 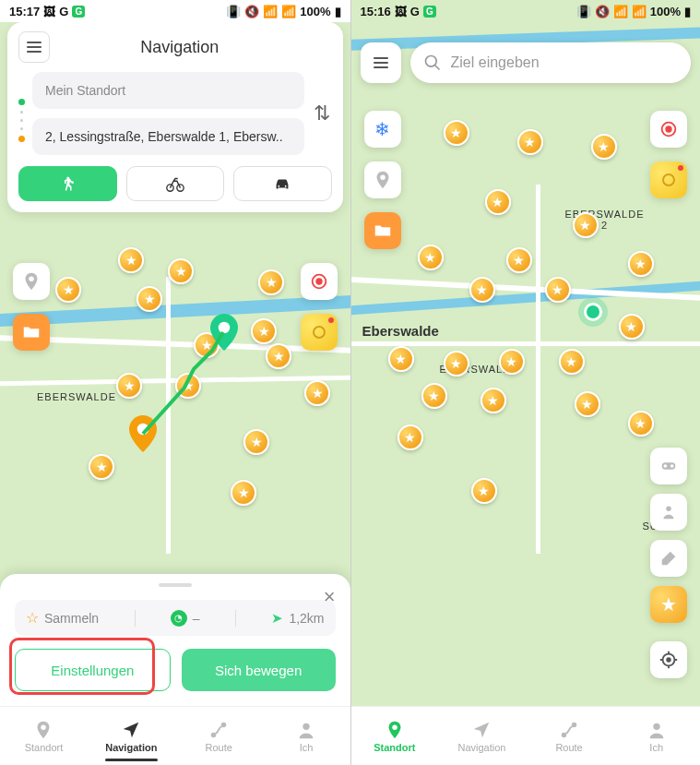 What do you see at coordinates (258, 670) in the screenshot?
I see `move-button: Sich bewegen` at bounding box center [258, 670].